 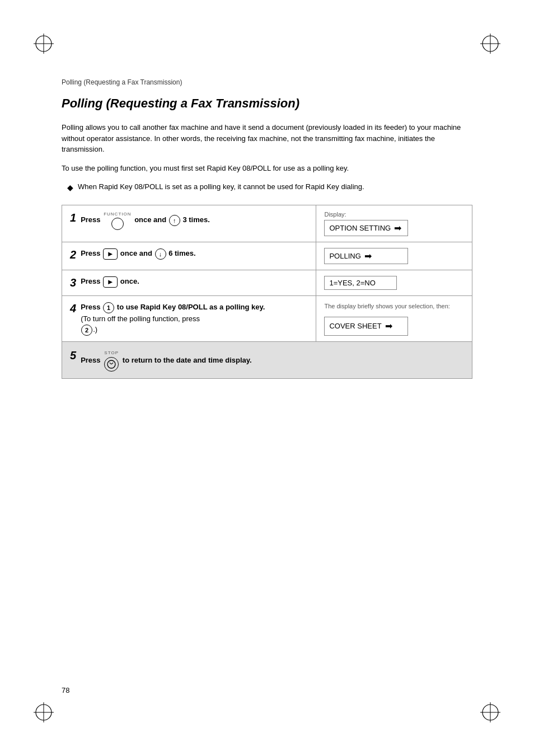 What do you see at coordinates (267, 82) in the screenshot?
I see `breadcrumb: Polling (Requesting a Fax Transmission)` at bounding box center [267, 82].